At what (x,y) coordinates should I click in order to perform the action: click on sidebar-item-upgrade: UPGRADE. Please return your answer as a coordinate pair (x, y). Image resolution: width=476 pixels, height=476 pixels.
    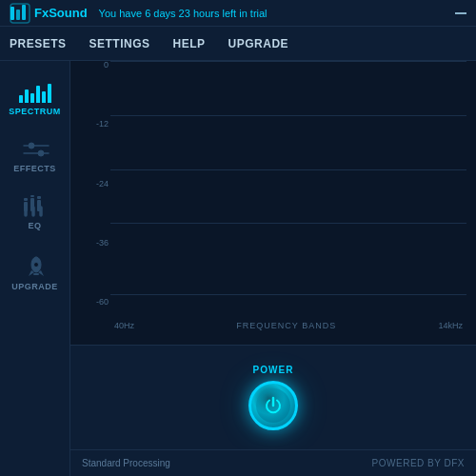
    Looking at the image, I should click on (34, 272).